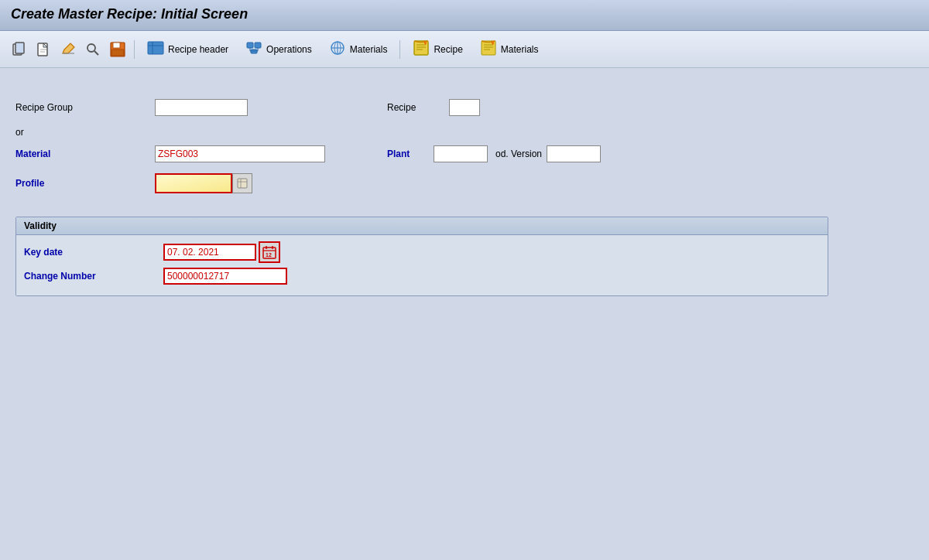 The height and width of the screenshot is (560, 929). What do you see at coordinates (210, 252) in the screenshot?
I see `key-date-input` at bounding box center [210, 252].